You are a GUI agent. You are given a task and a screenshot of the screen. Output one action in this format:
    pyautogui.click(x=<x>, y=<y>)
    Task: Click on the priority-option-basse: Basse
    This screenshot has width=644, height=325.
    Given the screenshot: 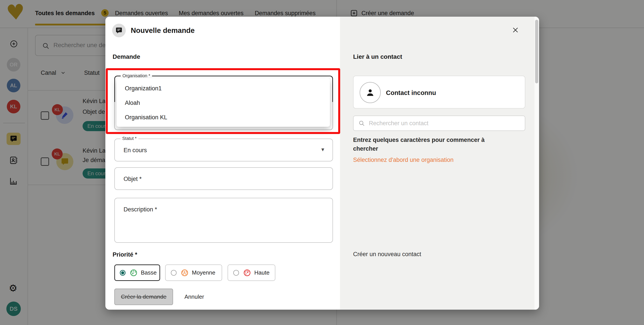 What is the action you would take?
    pyautogui.click(x=137, y=273)
    